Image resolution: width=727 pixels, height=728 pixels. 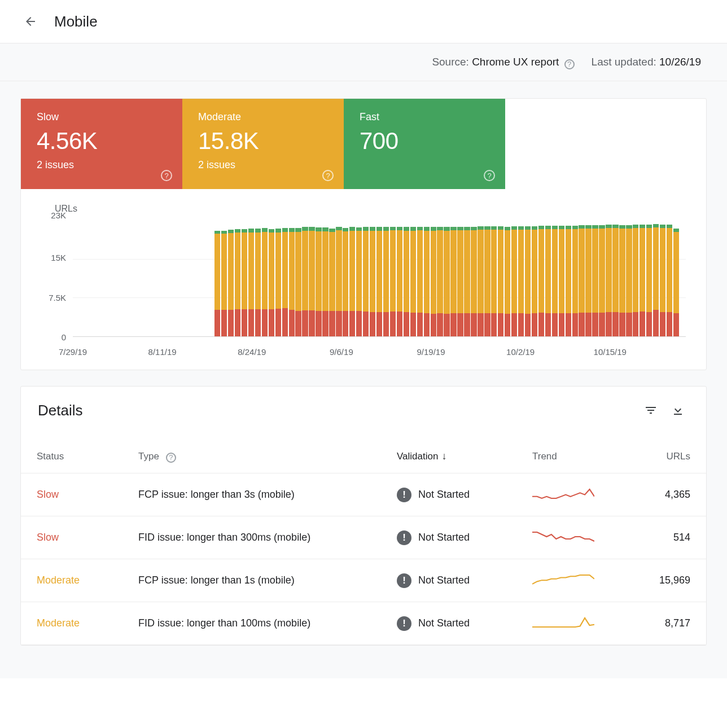 I want to click on details-header: Details, so click(x=364, y=410).